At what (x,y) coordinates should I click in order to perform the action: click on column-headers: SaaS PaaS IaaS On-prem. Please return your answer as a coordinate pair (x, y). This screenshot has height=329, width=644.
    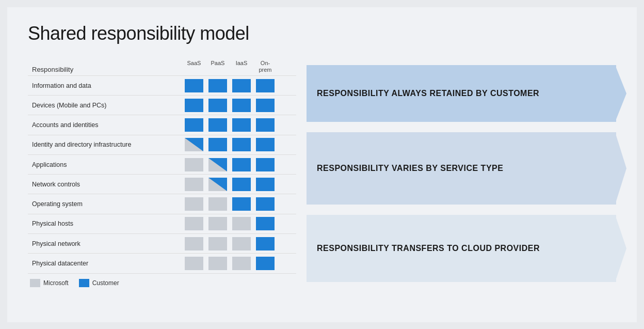
    Looking at the image, I should click on (230, 67).